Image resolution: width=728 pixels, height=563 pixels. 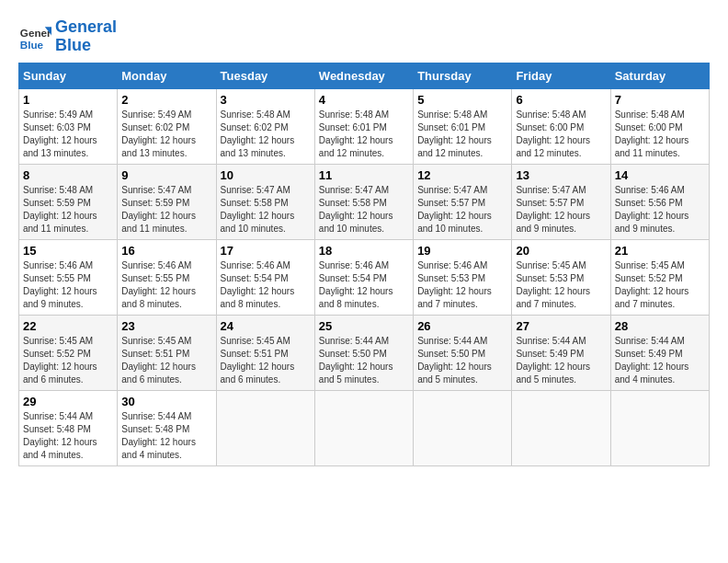 I want to click on calendar-cell: 7 Sunrise: 5:48 AM Sunset: 6:00 PM Dayli…, so click(x=660, y=126).